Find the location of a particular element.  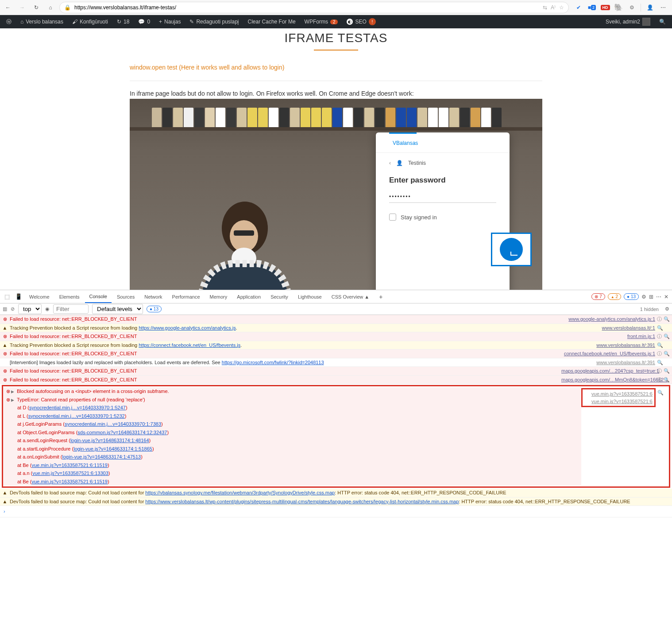

wp-site: ⌂Verslo balansas is located at coordinates (42, 22).